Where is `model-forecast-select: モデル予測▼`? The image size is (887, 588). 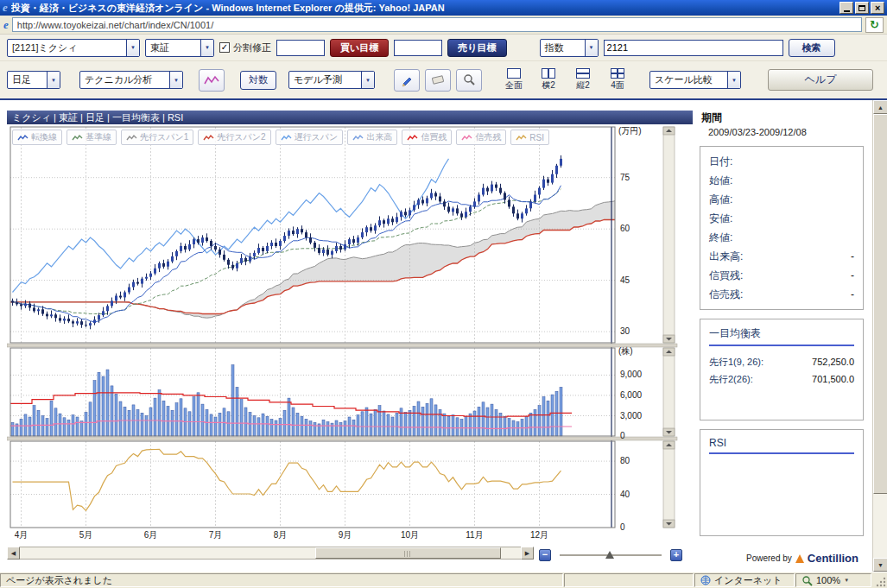
model-forecast-select: モデル予測▼ is located at coordinates (332, 79).